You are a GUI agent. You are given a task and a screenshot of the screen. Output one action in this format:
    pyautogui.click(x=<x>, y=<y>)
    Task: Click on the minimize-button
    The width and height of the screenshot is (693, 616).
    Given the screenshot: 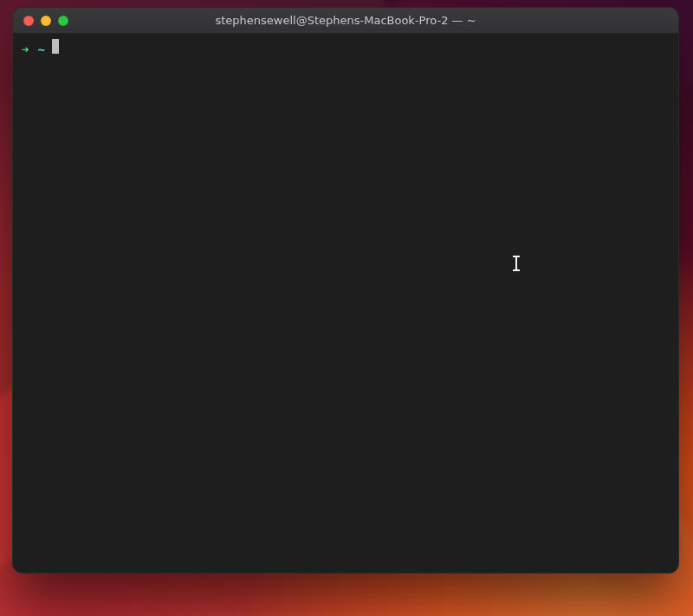 What is the action you would take?
    pyautogui.click(x=46, y=21)
    